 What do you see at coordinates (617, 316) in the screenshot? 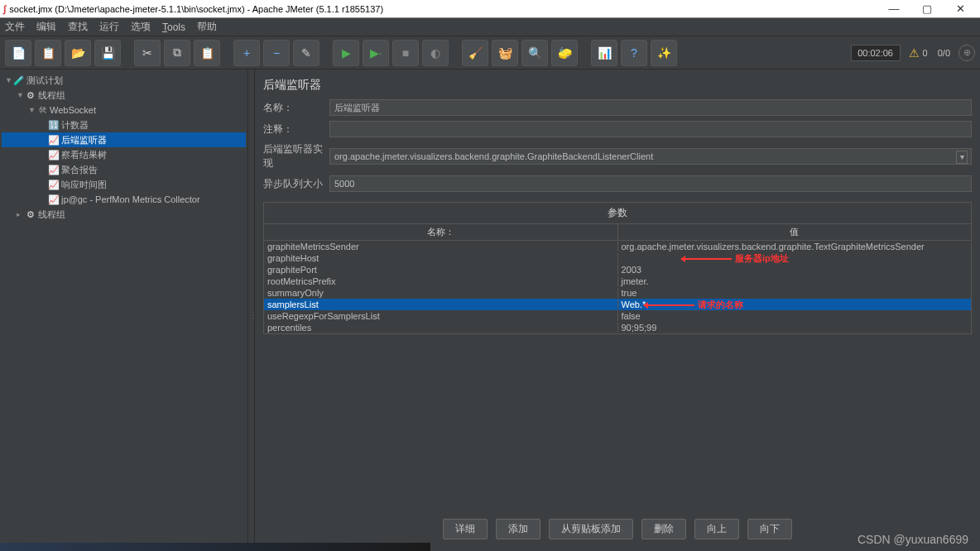
I see `table-row: useRegexpForSamplersListfalse` at bounding box center [617, 316].